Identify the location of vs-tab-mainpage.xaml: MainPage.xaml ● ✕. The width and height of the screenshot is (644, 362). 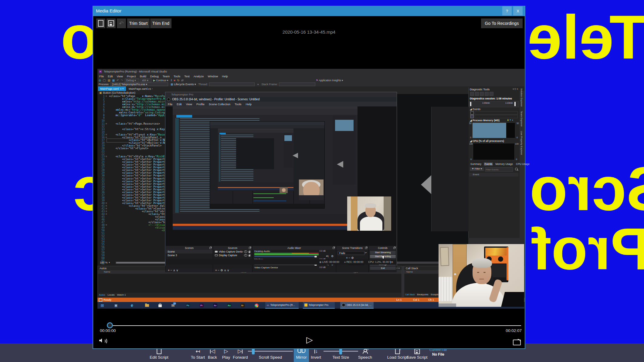
(112, 89).